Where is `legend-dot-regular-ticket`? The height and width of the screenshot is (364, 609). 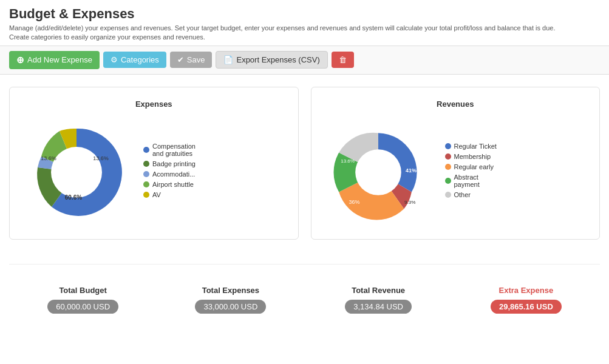 legend-dot-regular-ticket is located at coordinates (448, 146).